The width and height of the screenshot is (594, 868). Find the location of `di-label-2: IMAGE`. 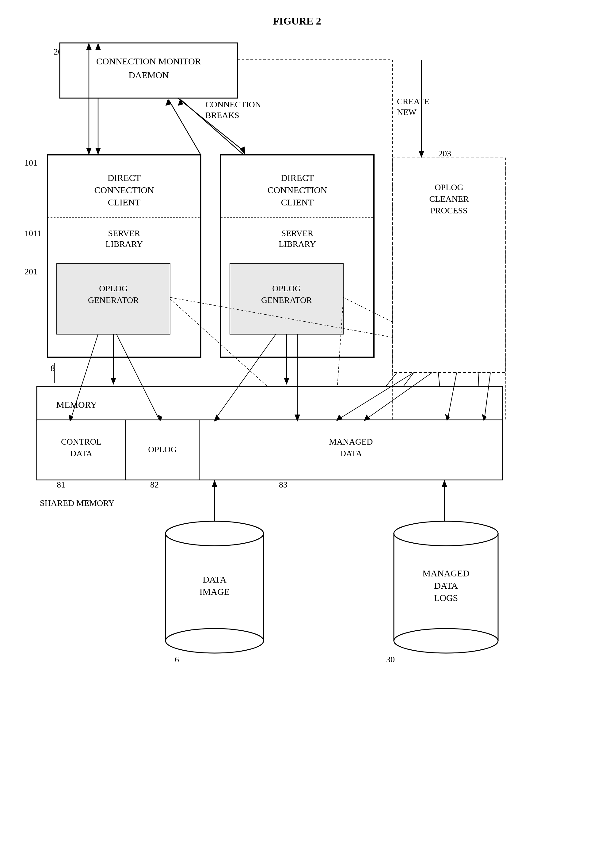

di-label-2: IMAGE is located at coordinates (214, 592).